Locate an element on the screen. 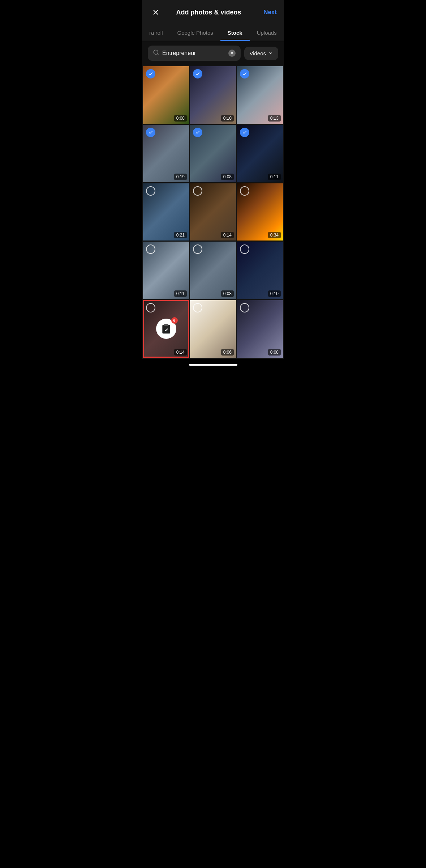 The height and width of the screenshot is (868, 426). duration-badge-5: 0:08 is located at coordinates (228, 177).